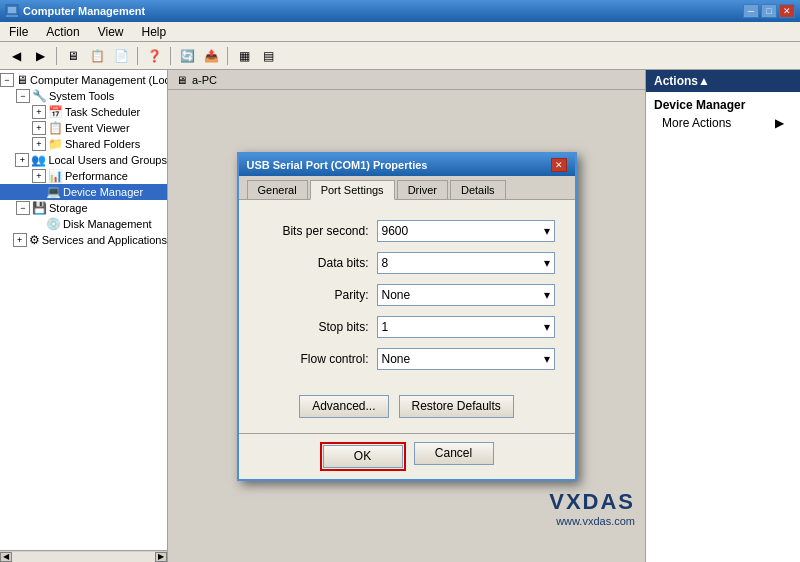  I want to click on event-viewer-icon: 📋, so click(56, 128).